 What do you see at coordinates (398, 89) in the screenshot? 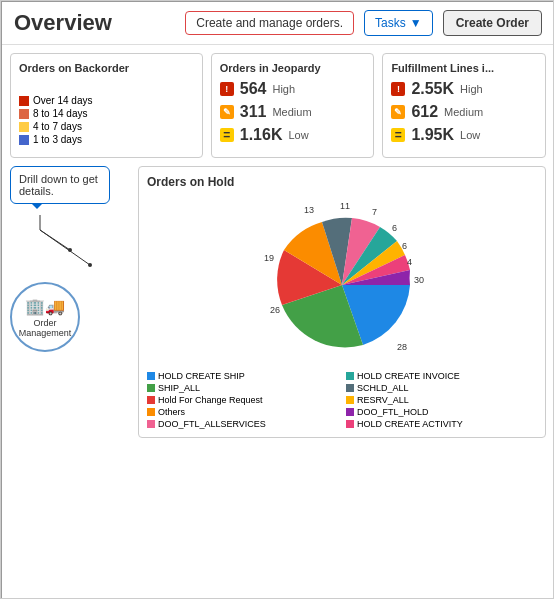
I see `fulfillment-high-icon: !` at bounding box center [398, 89].